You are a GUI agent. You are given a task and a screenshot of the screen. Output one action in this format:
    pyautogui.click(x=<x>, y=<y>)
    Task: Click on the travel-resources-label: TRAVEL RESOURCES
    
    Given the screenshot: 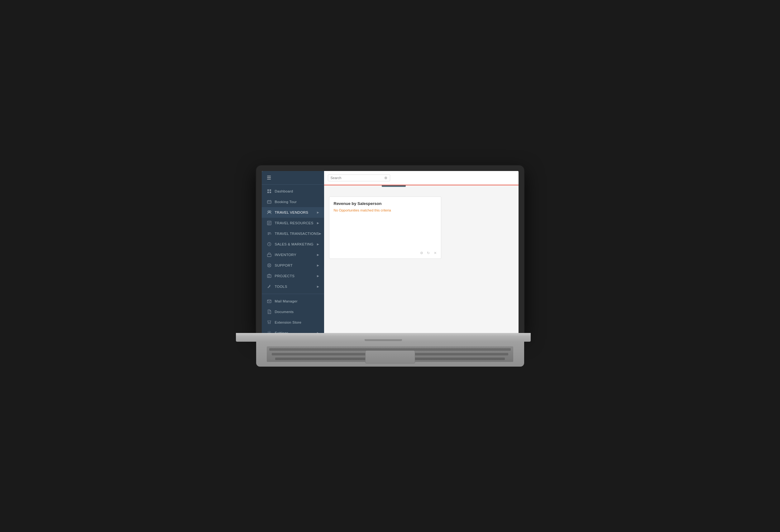 What is the action you would take?
    pyautogui.click(x=296, y=223)
    